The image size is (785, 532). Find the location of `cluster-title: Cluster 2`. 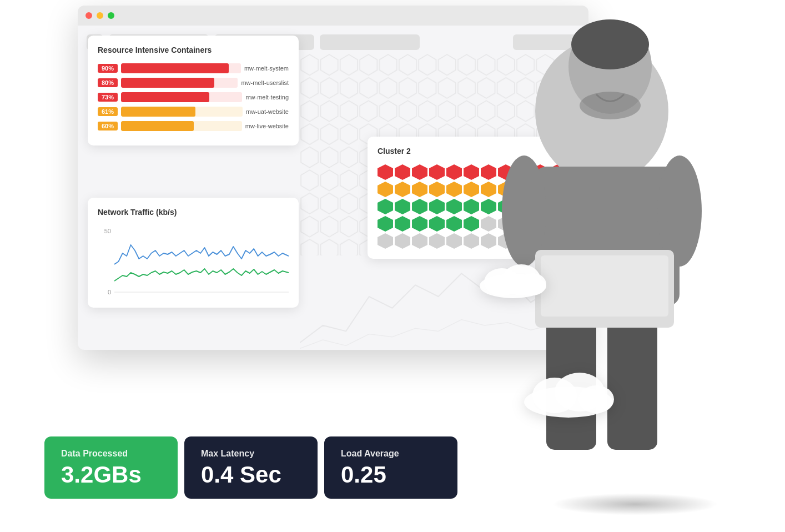

cluster-title: Cluster 2 is located at coordinates (473, 151).